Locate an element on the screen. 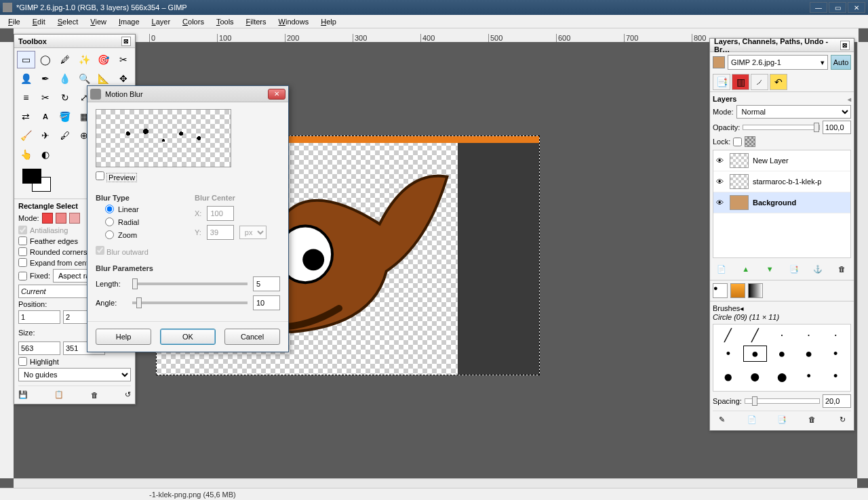 Image resolution: width=868 pixels, height=500 pixels. foreground-select-tool: 👤 is located at coordinates (26, 79).